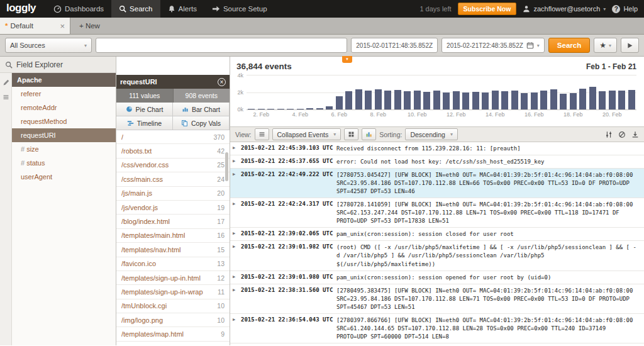 The width and height of the screenshot is (644, 346). I want to click on field-value-row: /tmUnblock.cgi10, so click(173, 306).